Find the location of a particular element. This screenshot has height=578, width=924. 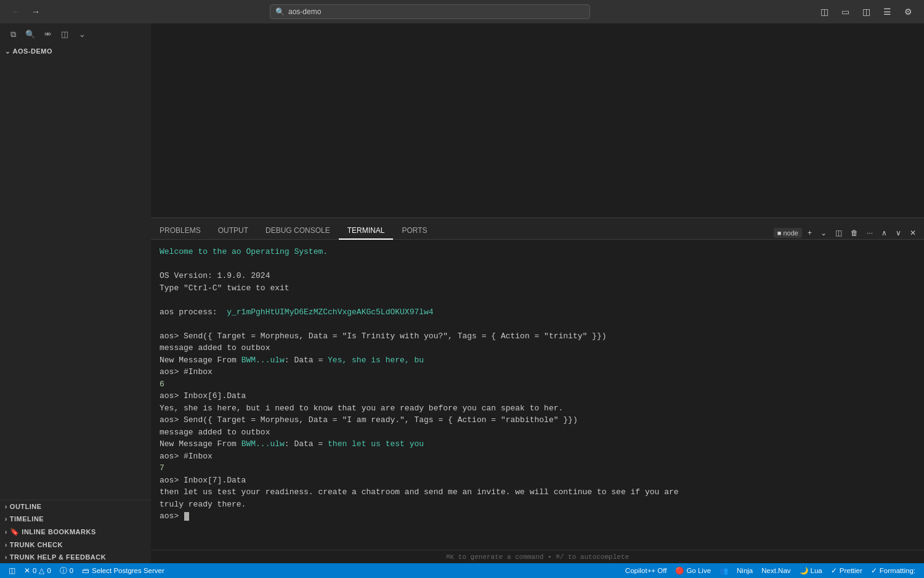

nav-back-button: ← is located at coordinates (16, 12).